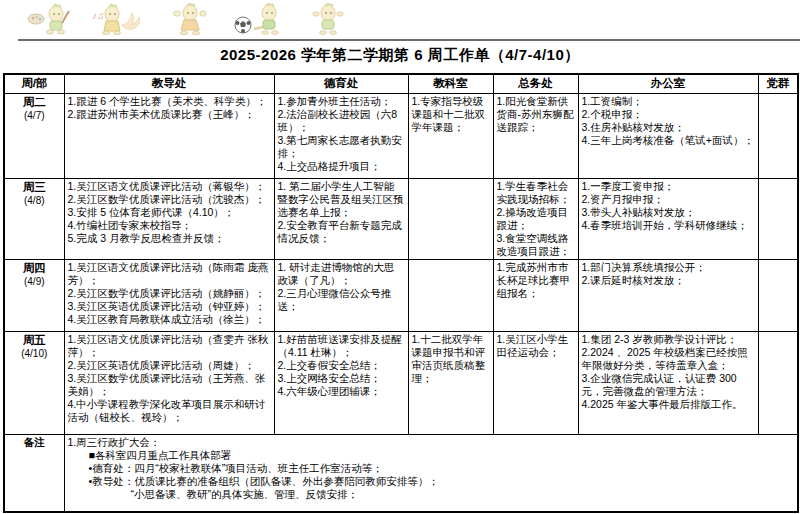 The image size is (800, 514). Describe the element at coordinates (668, 295) in the screenshot. I see `cell-bangongshi: 1.部门决算系统填报公开； 2.课后延时核对发放；` at that location.